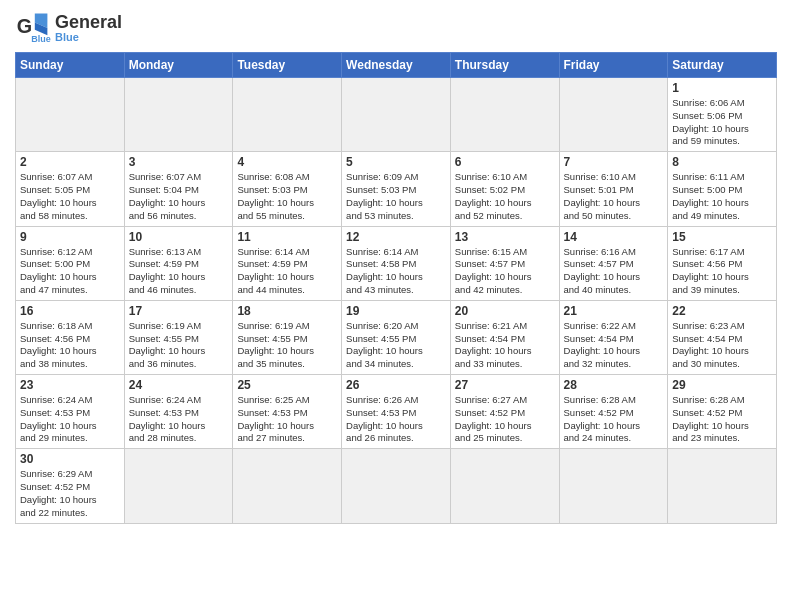 The height and width of the screenshot is (612, 792). I want to click on week-row-4: 16Sunrise: 6:18 AM Sunset: 4:56 PM Dayli…, so click(396, 337).